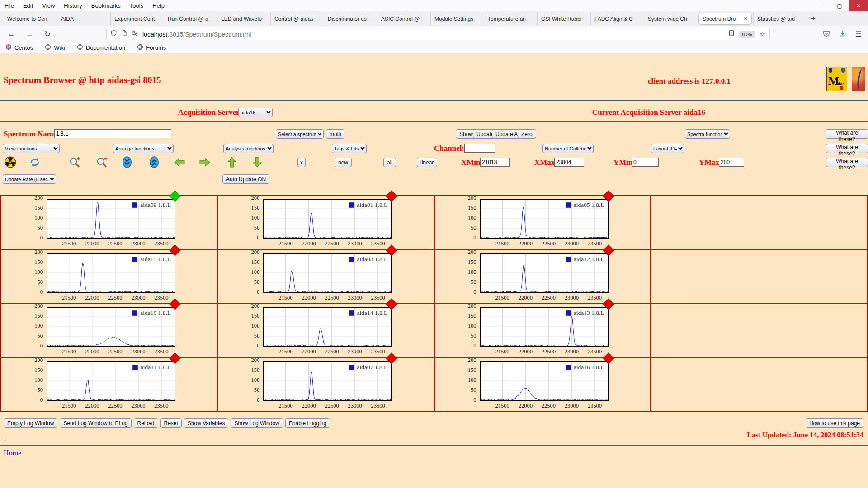 The height and width of the screenshot is (488, 868). Describe the element at coordinates (780, 19) in the screenshot. I see `tab-statistics-aid: Statistics @ aid` at that location.